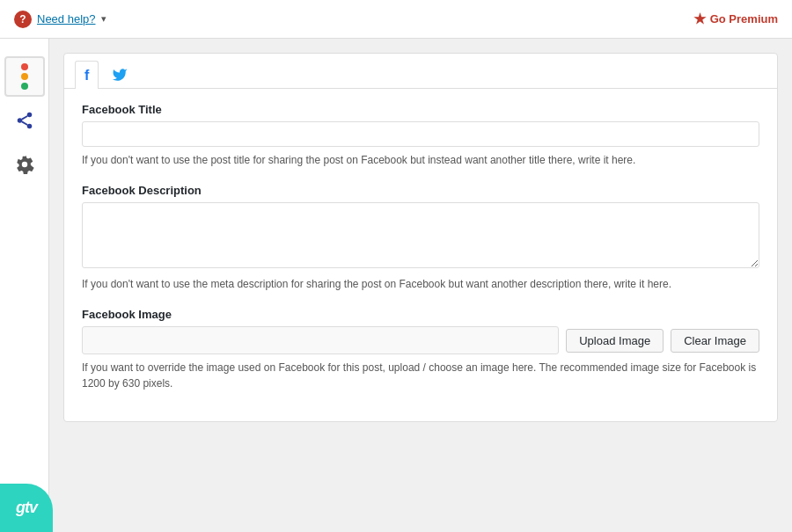  I want to click on facebook-title-input, so click(421, 134).